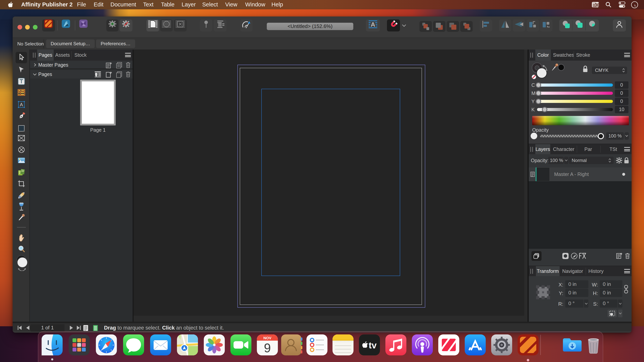  Describe the element at coordinates (267, 348) in the screenshot. I see `svg-text: 9` at that location.